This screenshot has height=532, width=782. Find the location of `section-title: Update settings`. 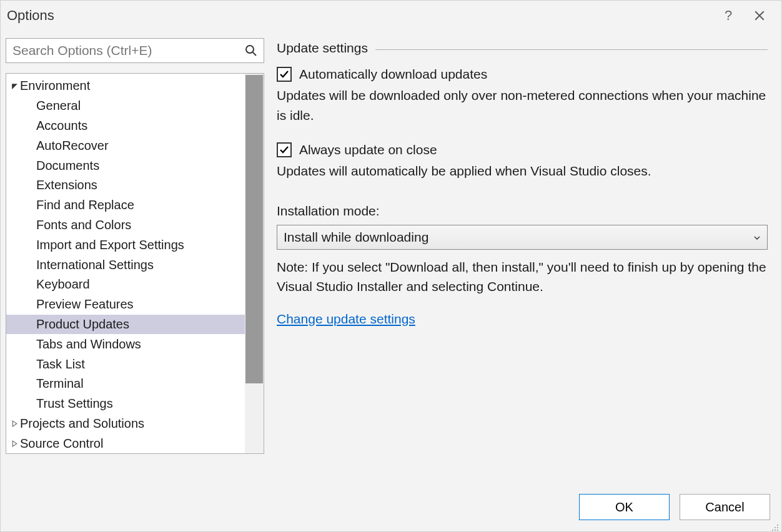

section-title: Update settings is located at coordinates (322, 48).